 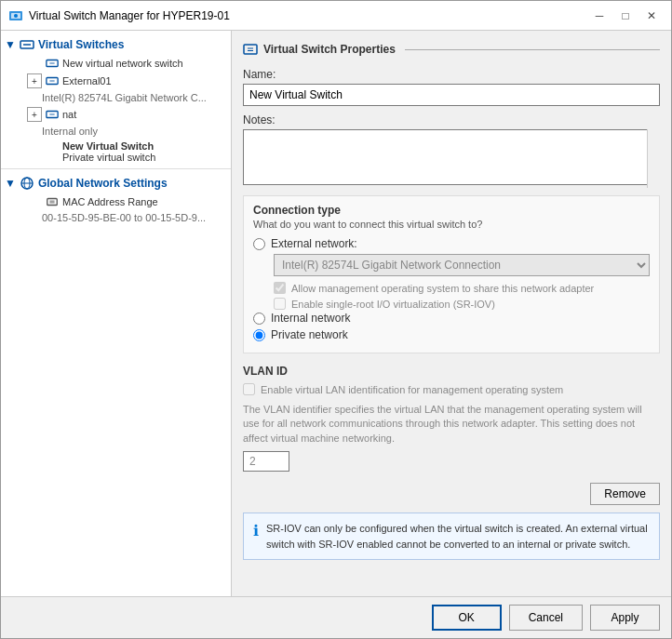 I want to click on remove-button: Remove, so click(x=625, y=494).